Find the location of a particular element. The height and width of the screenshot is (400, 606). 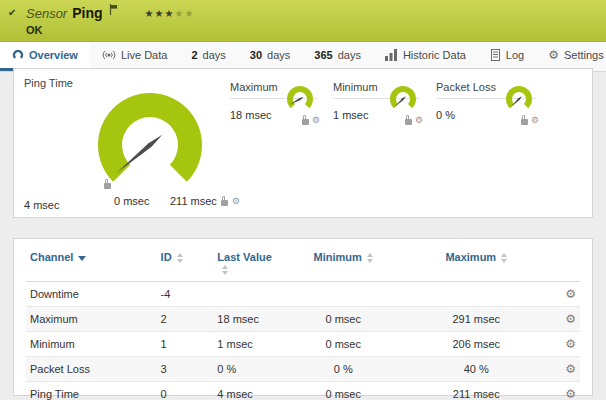

tab-label: Overview is located at coordinates (54, 55).